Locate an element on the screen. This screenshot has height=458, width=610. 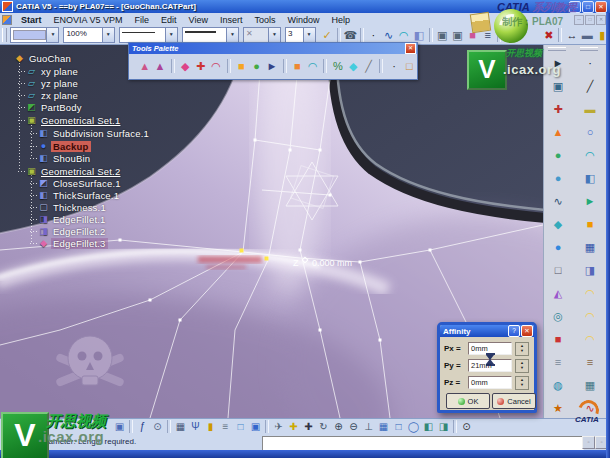
wave-icon: ∿ is located at coordinates (558, 201).